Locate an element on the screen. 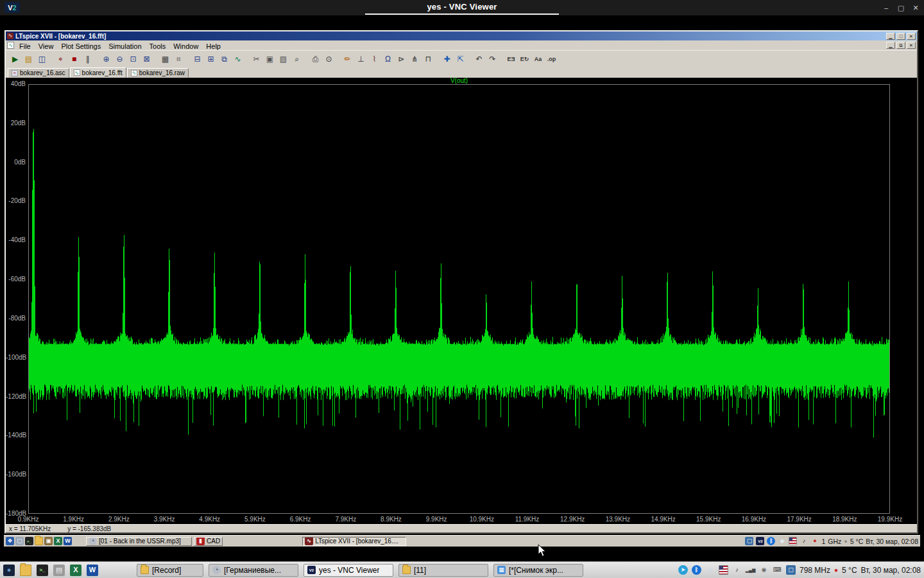  copy-icon: ▣ is located at coordinates (270, 59).